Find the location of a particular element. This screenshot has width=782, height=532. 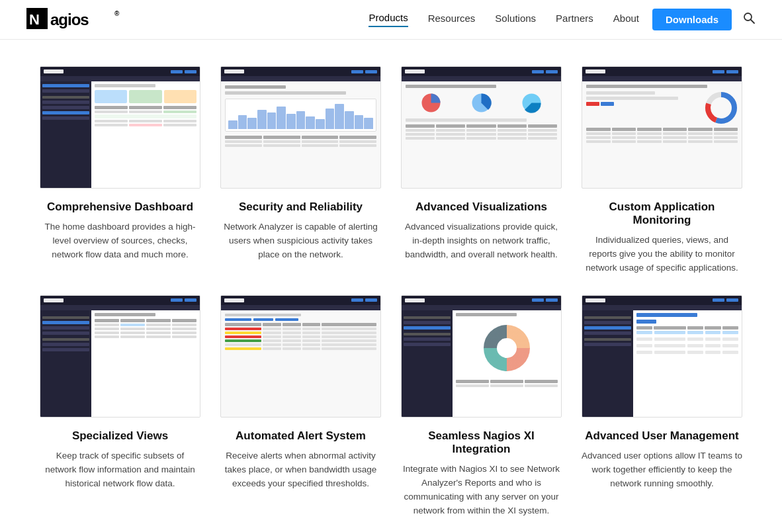

feature-desc: Keep track of specific subsets of networ… is located at coordinates (120, 470).